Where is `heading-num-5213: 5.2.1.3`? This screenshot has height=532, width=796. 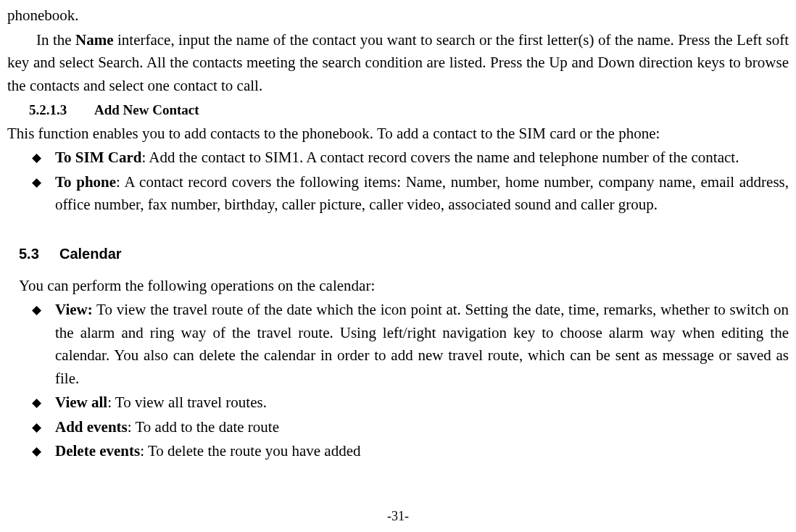 heading-num-5213: 5.2.1.3 is located at coordinates (62, 110).